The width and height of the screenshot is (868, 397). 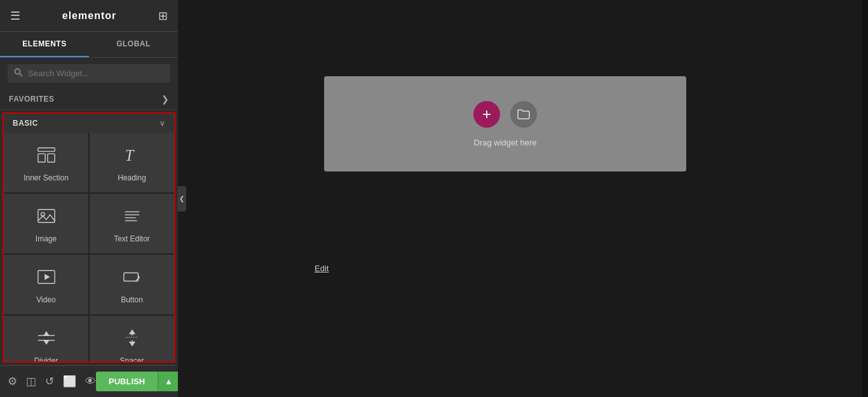 What do you see at coordinates (487, 114) in the screenshot?
I see `add-widget-button: +` at bounding box center [487, 114].